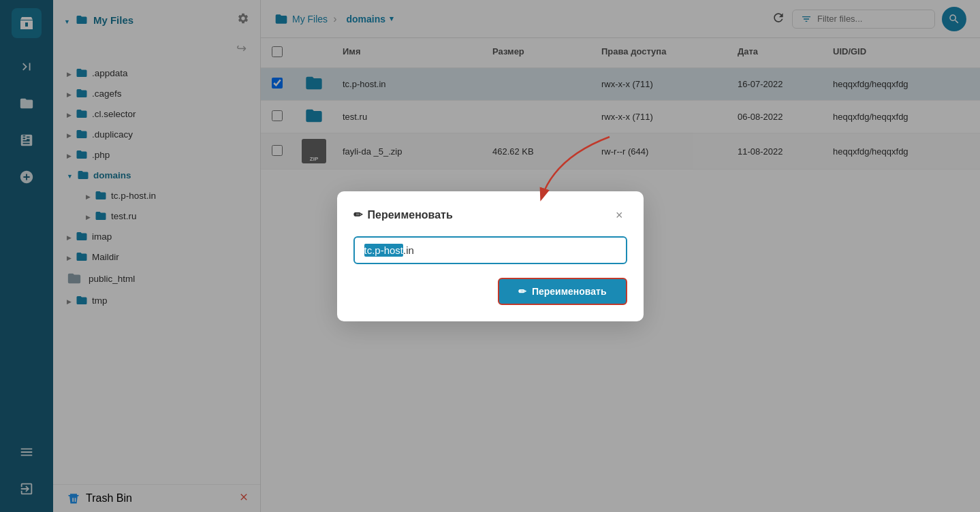  I want to click on modal-input-rest-text: .in, so click(409, 251).